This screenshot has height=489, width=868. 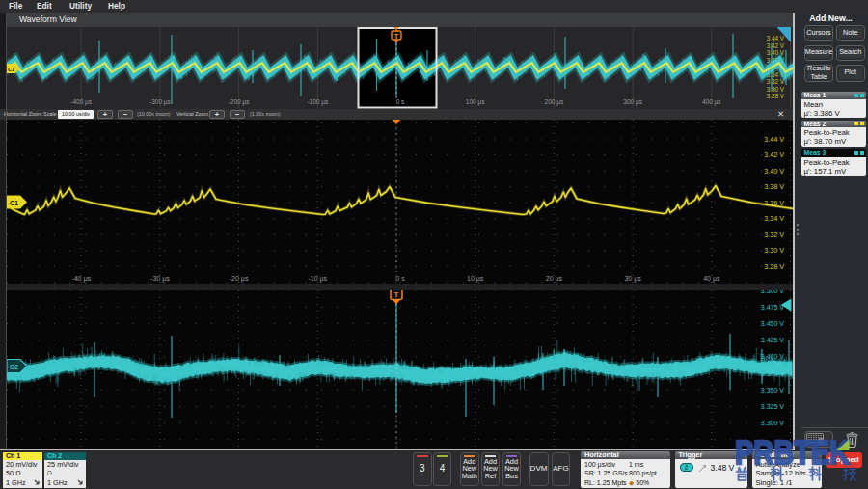 I want to click on svg-text: 200 µs, so click(x=555, y=102).